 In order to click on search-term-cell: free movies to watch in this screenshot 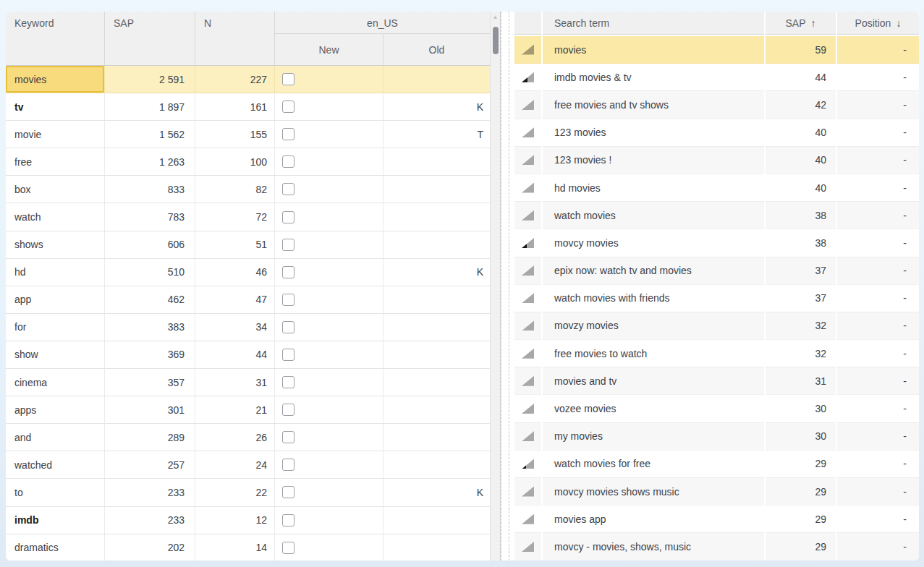, I will do `click(653, 354)`.